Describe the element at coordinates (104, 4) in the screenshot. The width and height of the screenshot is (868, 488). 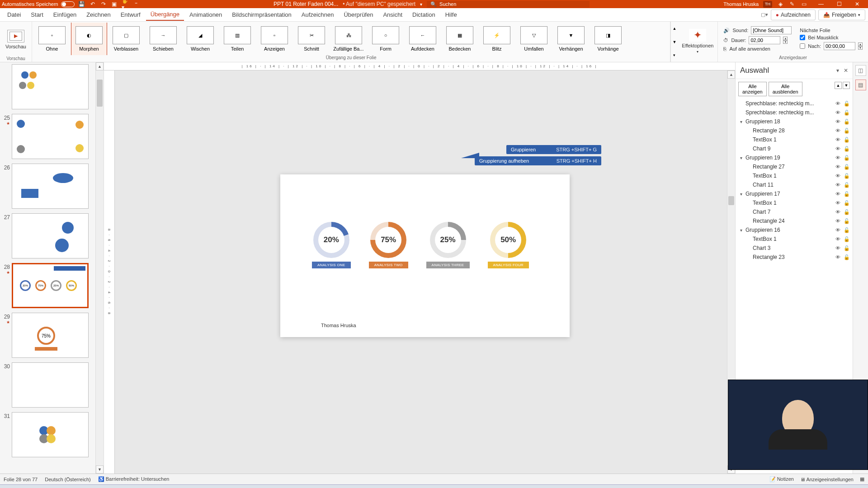
I see `redo-icon: ↷` at that location.